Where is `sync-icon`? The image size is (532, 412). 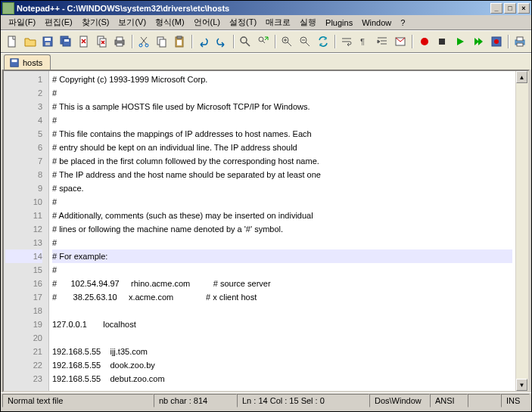
sync-icon is located at coordinates (323, 42).